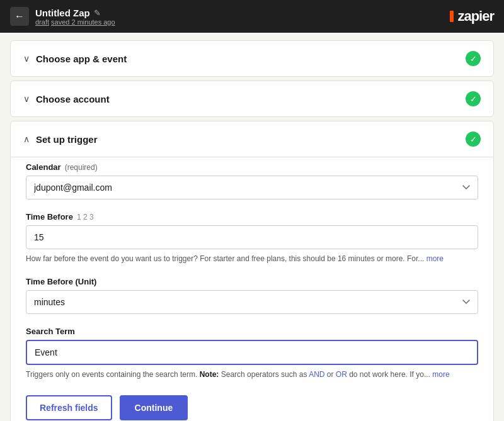 The height and width of the screenshot is (421, 504). What do you see at coordinates (81, 167) in the screenshot?
I see `calendar-required: (required)` at bounding box center [81, 167].